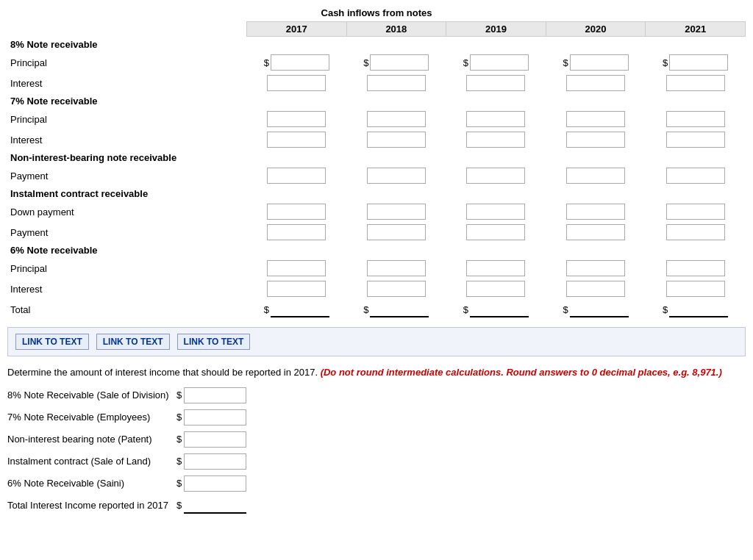 Image resolution: width=753 pixels, height=560 pixels. Describe the element at coordinates (126, 232) in the screenshot. I see `row-label-3-1: Payment` at that location.